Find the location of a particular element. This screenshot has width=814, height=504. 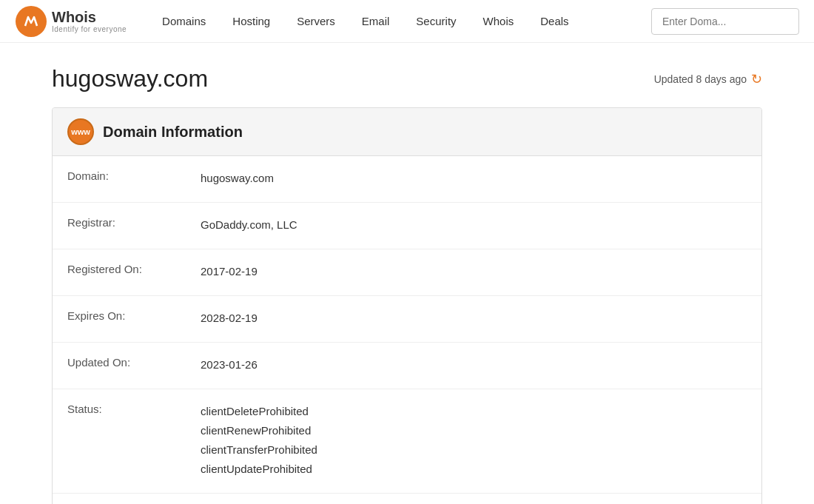

row-value: GoDaddy.com, LLC is located at coordinates (249, 226).